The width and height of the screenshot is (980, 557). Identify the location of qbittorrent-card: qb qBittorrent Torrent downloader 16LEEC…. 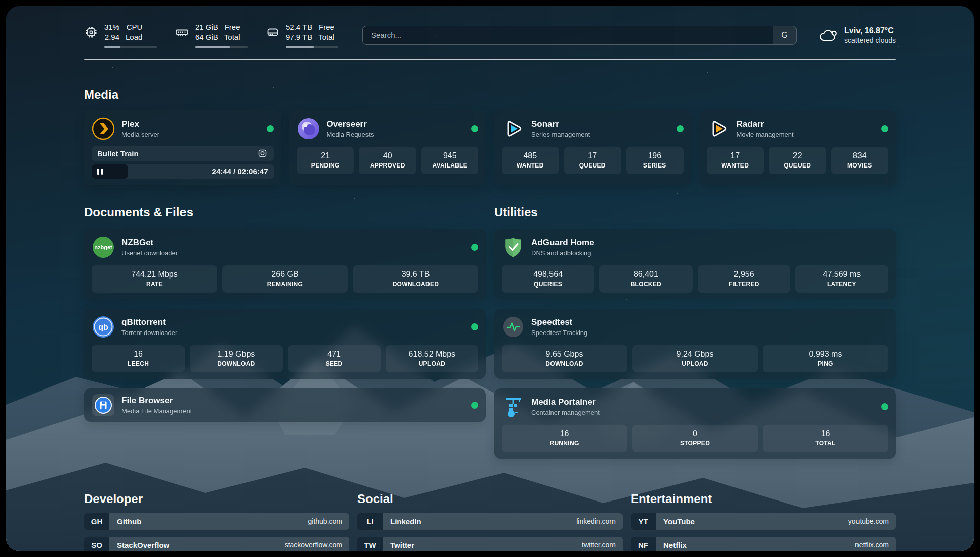
(285, 344).